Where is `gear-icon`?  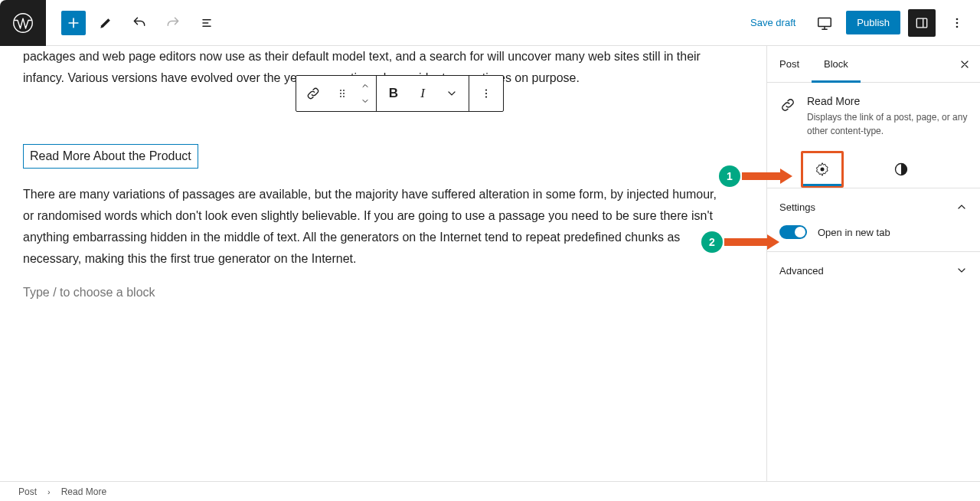
gear-icon is located at coordinates (822, 169).